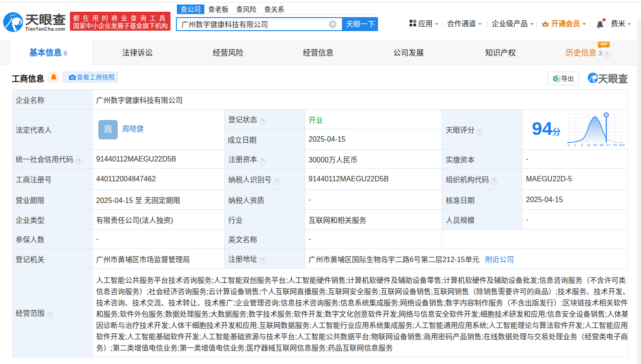 Image resolution: width=641 pixels, height=364 pixels. Describe the element at coordinates (608, 145) in the screenshot. I see `svg-text: 97` at that location.